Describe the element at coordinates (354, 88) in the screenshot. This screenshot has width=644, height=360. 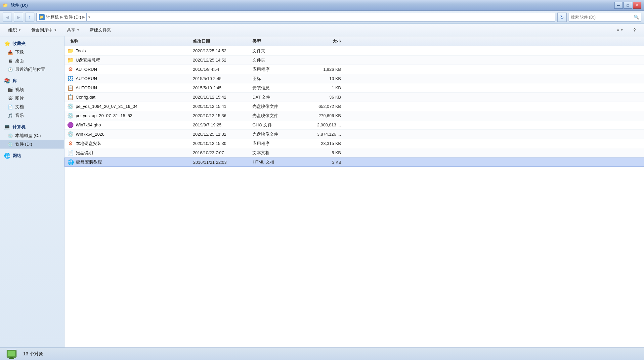
I see `table-row: 📋 AUTORUN 2015/5/10 2:45 安装信息 1 KB` at that location.